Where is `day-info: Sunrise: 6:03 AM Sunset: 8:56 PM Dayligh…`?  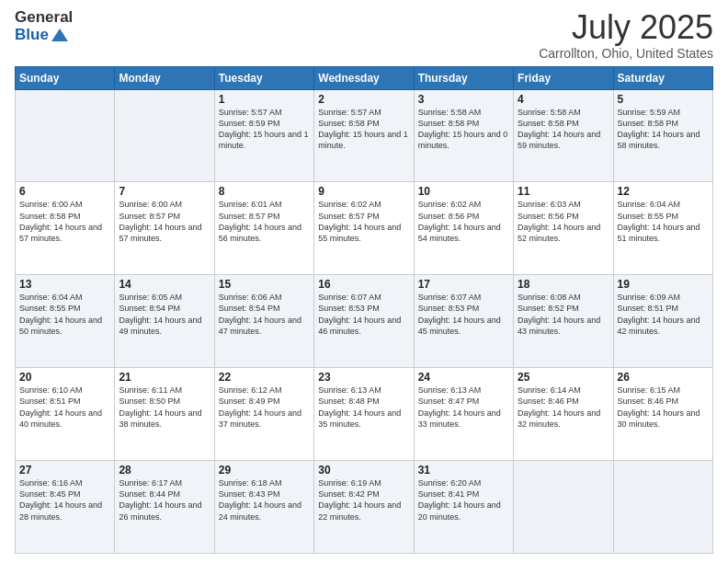 day-info: Sunrise: 6:03 AM Sunset: 8:56 PM Dayligh… is located at coordinates (563, 221).